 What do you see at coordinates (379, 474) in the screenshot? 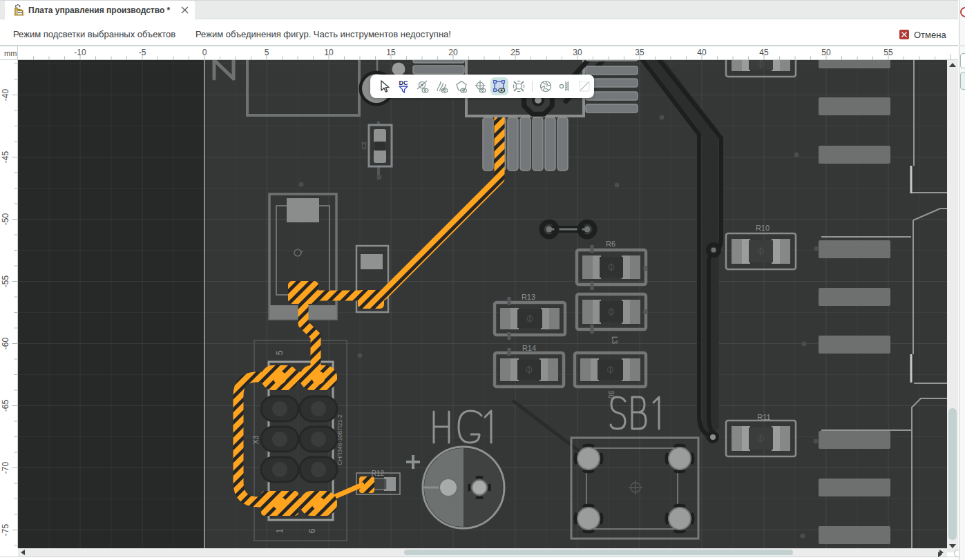
I see `svg-text: R12` at bounding box center [379, 474].